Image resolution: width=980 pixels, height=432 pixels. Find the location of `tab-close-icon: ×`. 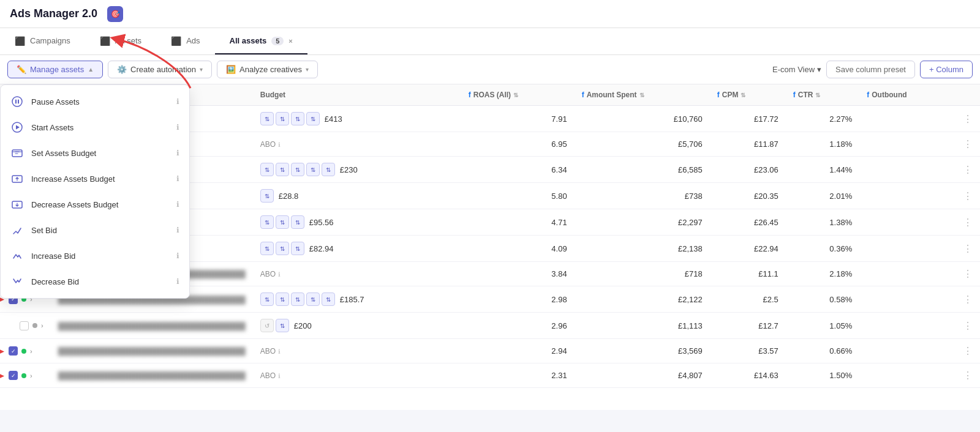

tab-close-icon: × is located at coordinates (290, 41).